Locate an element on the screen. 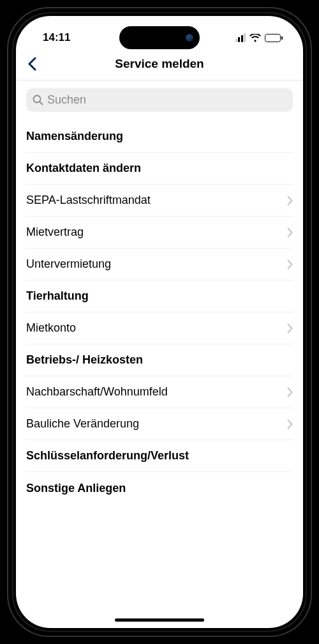 The height and width of the screenshot is (644, 319). list-item: Untervermietung is located at coordinates (160, 264).